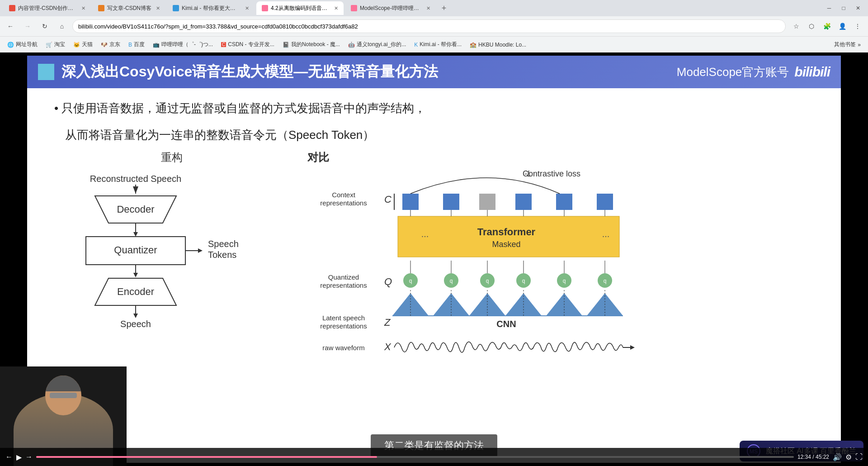 The image size is (868, 466). Describe the element at coordinates (837, 457) in the screenshot. I see `volume-button: 🔊` at that location.